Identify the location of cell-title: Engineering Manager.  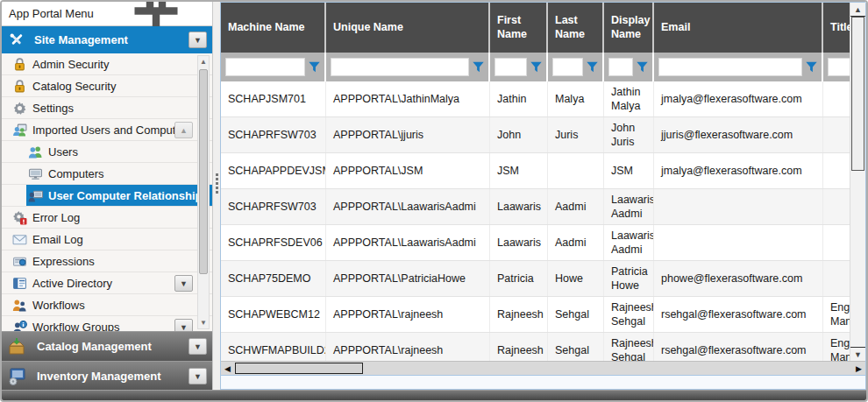
(836, 347).